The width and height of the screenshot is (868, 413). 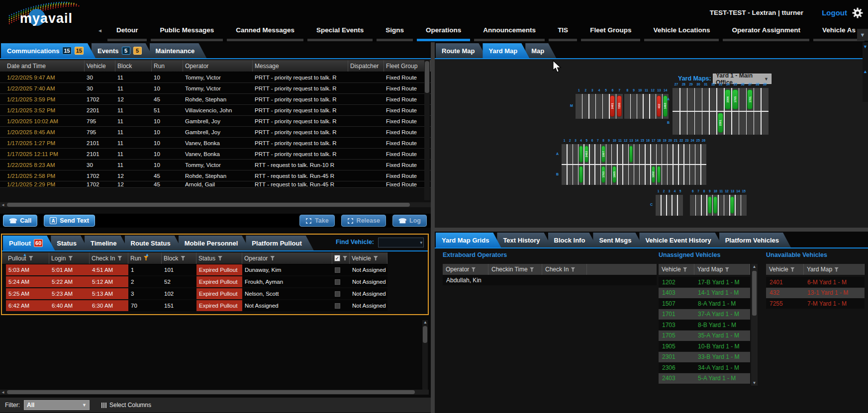 I want to click on column-header-run: Run, so click(x=167, y=66).